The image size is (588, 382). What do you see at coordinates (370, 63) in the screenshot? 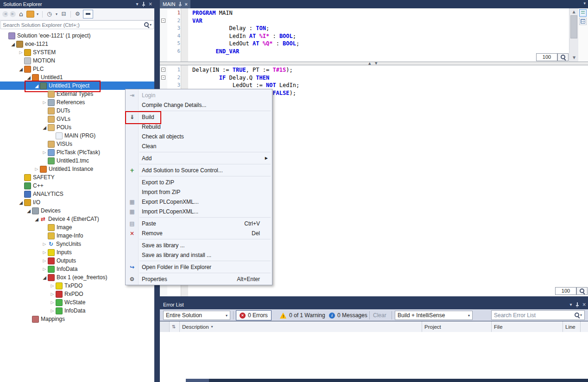
I see `splitter-up-icon: ▲` at bounding box center [370, 63].